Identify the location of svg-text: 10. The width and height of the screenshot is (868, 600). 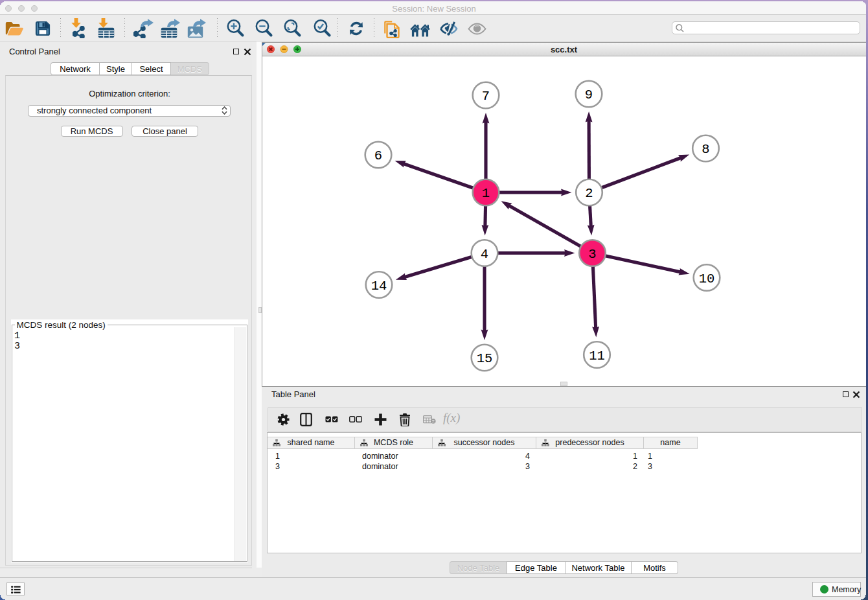
(707, 279).